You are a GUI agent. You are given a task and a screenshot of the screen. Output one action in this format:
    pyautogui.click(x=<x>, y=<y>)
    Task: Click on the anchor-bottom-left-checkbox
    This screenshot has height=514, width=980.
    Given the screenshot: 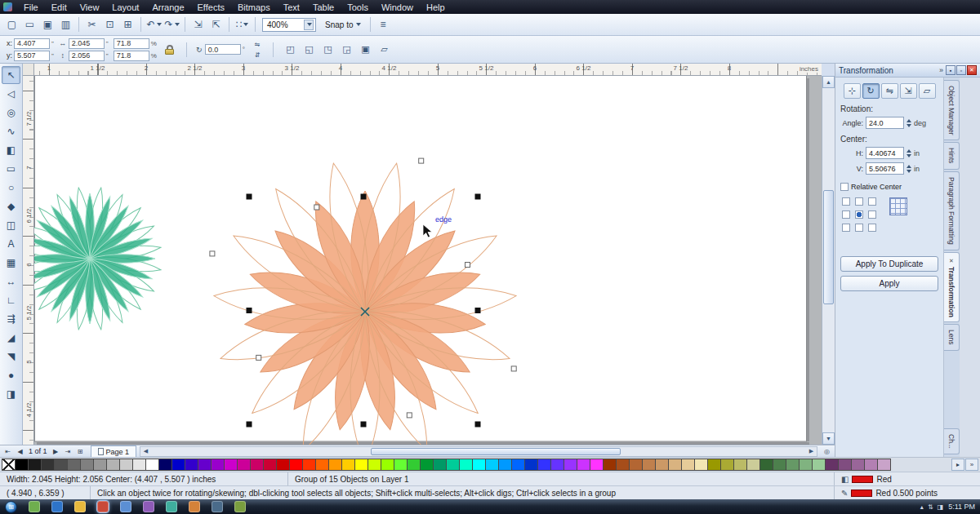 What is the action you would take?
    pyautogui.click(x=846, y=228)
    